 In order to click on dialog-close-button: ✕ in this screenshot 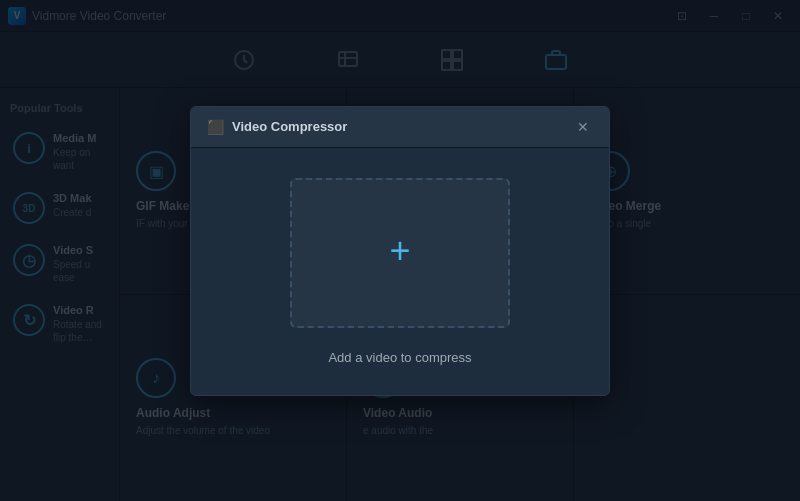, I will do `click(583, 127)`.